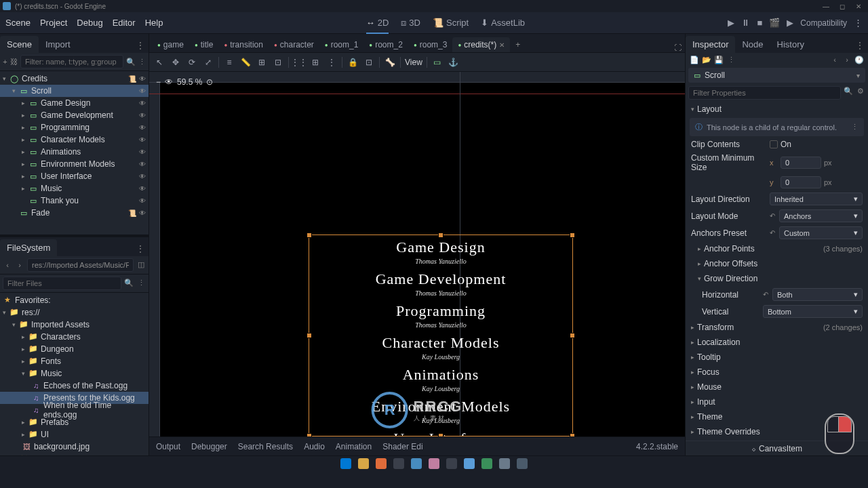  What do you see at coordinates (14, 62) in the screenshot?
I see `link-node-icon: ⛓` at bounding box center [14, 62].